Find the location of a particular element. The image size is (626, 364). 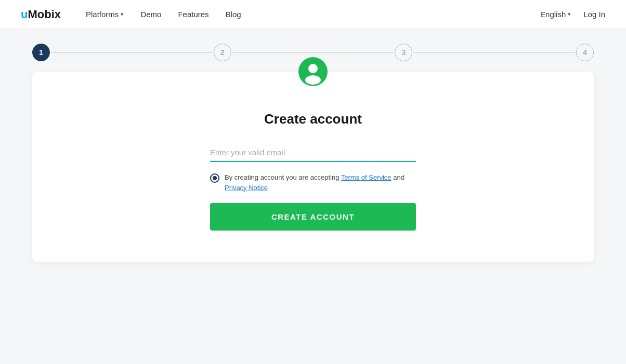

nav-right: English ▾ Log In is located at coordinates (573, 15).